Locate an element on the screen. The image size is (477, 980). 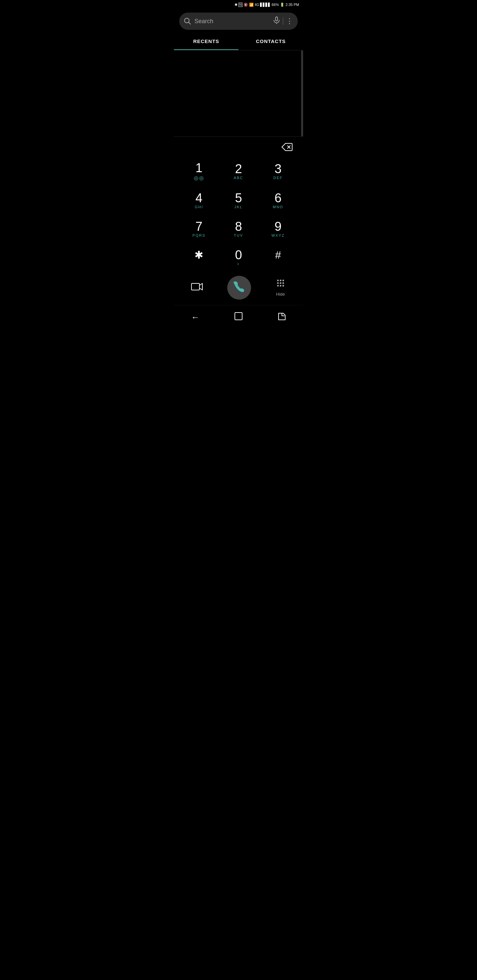
search-divider is located at coordinates (283, 21).